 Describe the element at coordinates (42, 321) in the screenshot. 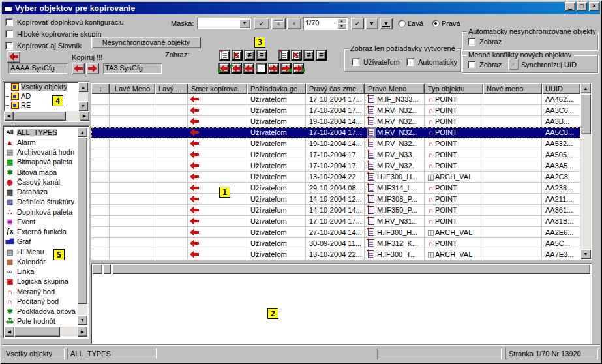

I see `value-array-icon: Pole hodnôt` at that location.